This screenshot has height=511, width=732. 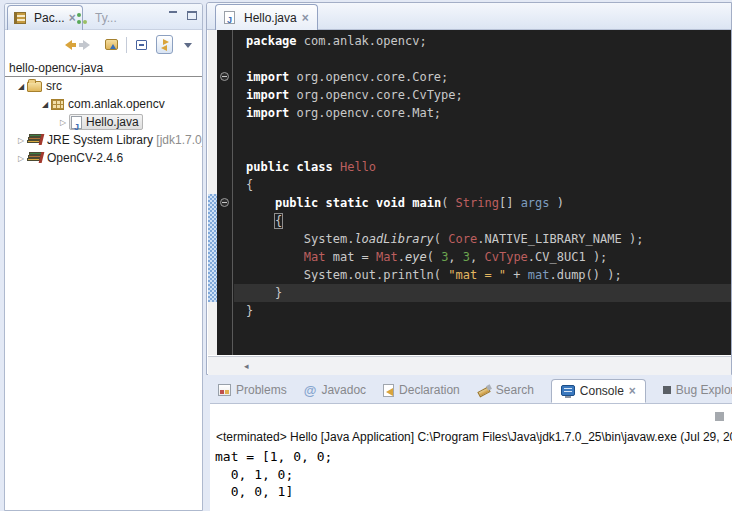 What do you see at coordinates (56, 68) in the screenshot?
I see `tree-item-label: hello-opencv-java` at bounding box center [56, 68].